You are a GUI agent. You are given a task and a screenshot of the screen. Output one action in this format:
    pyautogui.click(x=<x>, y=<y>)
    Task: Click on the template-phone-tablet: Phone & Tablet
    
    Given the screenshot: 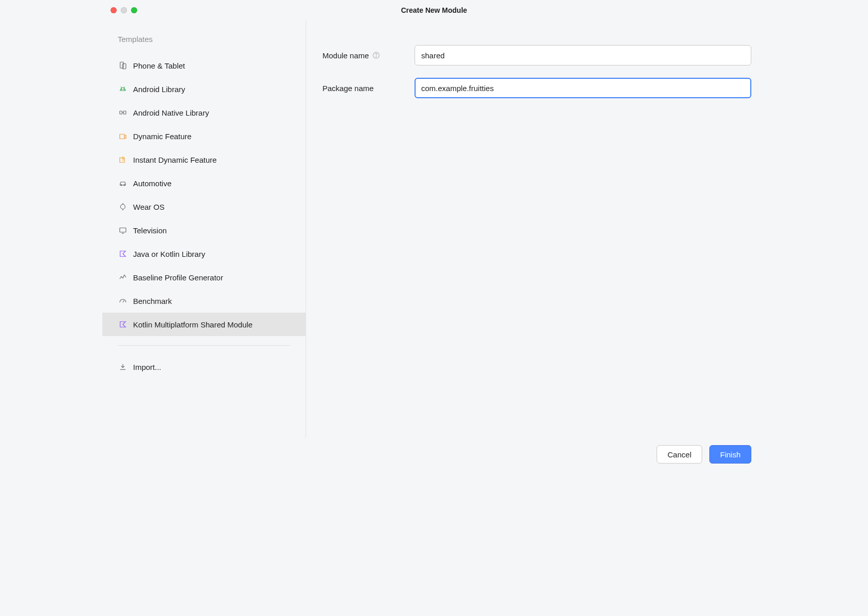 What is the action you would take?
    pyautogui.click(x=204, y=65)
    